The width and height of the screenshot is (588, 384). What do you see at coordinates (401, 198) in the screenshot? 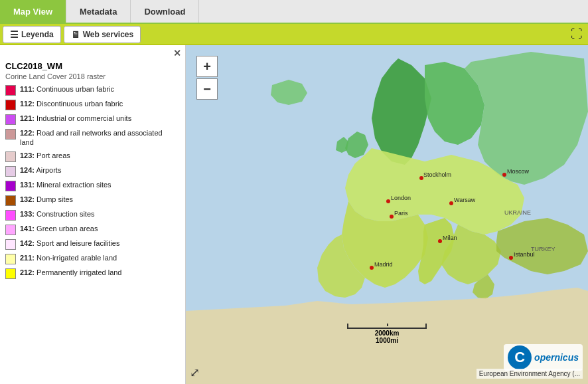
I see `svg-text: London` at bounding box center [401, 198].